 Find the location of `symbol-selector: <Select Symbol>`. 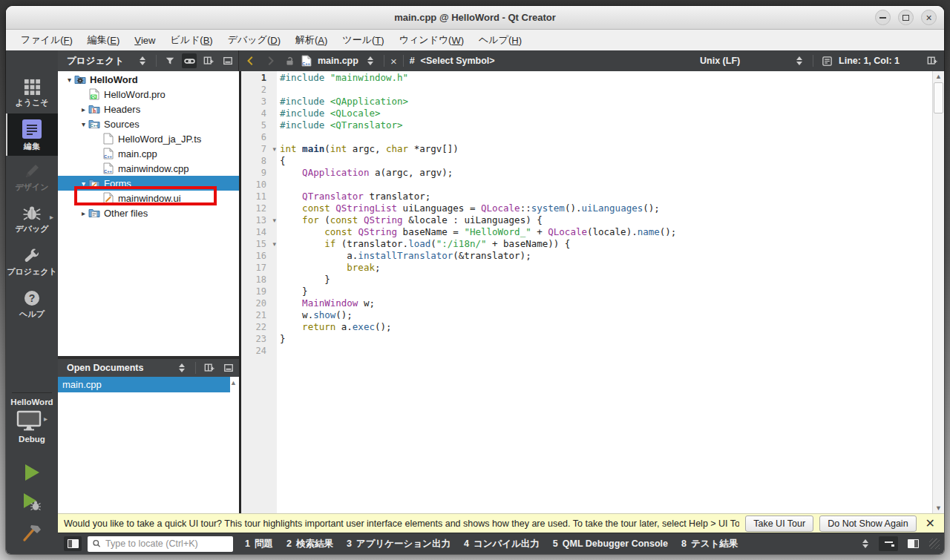

symbol-selector: <Select Symbol> is located at coordinates (458, 61).